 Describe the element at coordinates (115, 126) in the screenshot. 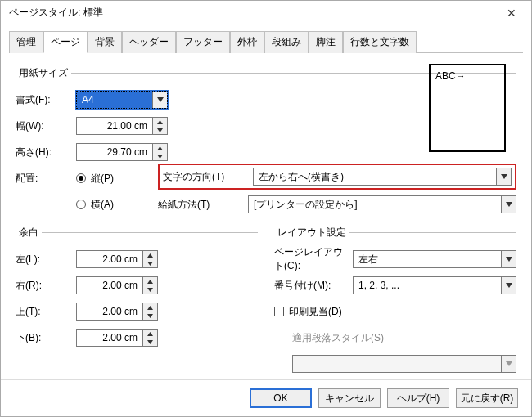

I see `width-value: 21.00 cm` at that location.